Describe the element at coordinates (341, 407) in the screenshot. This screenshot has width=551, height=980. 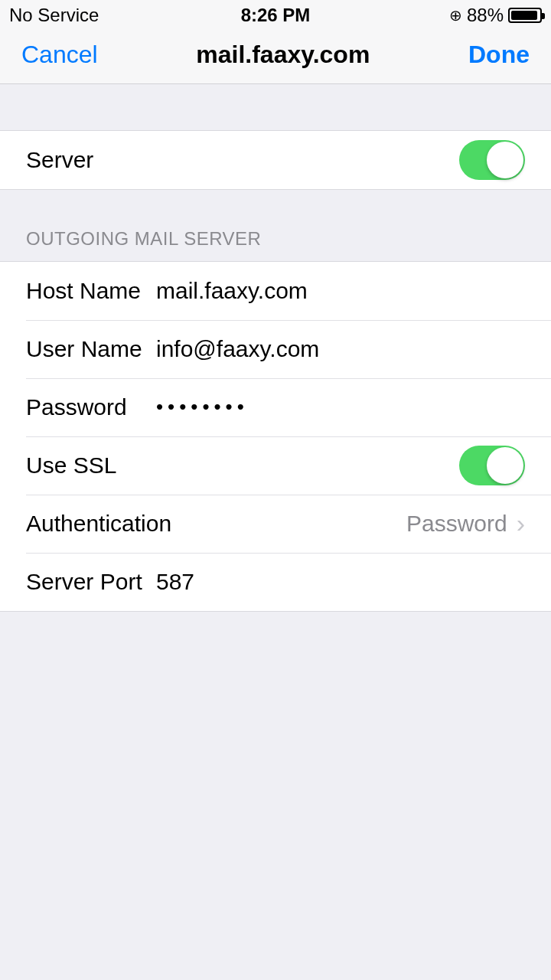
I see `password-field: ••••••••` at that location.